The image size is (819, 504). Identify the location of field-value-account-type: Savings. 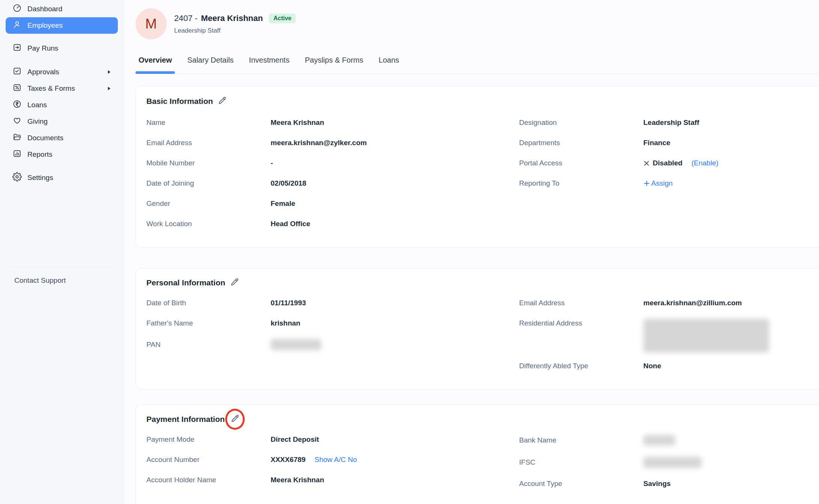
(657, 484).